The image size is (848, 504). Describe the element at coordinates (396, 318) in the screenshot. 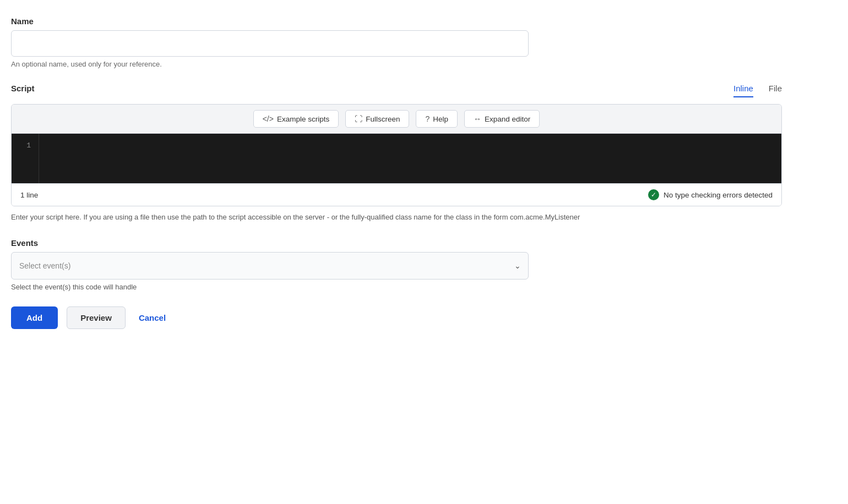

I see `actions-row: Add Preview Cancel` at that location.